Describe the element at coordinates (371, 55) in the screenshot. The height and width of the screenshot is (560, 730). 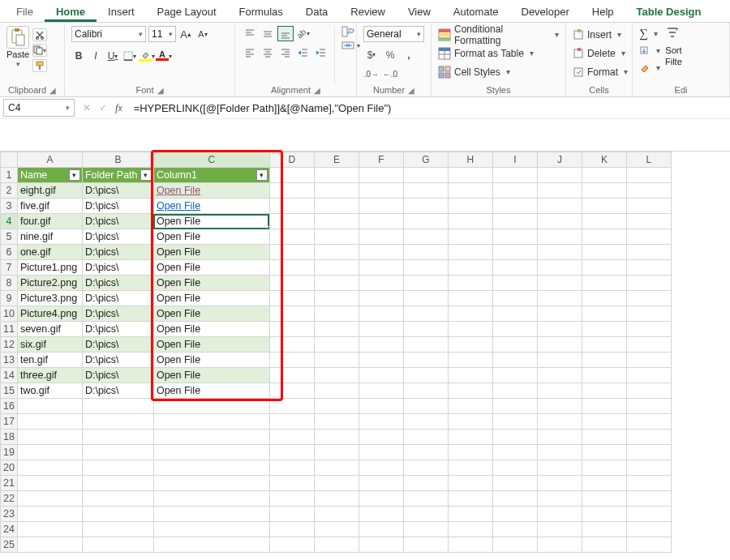
I see `accounting-format-button: $▾` at that location.